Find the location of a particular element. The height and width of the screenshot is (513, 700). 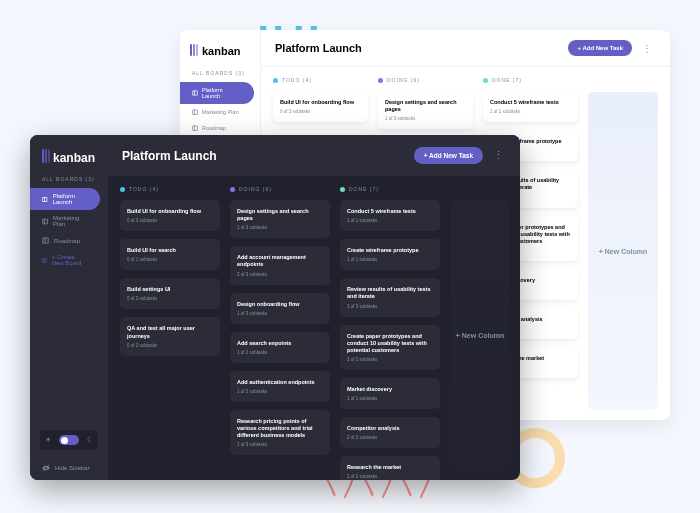

column: TODO (4)Build UI for onboarding flow0 of… is located at coordinates (170, 328).